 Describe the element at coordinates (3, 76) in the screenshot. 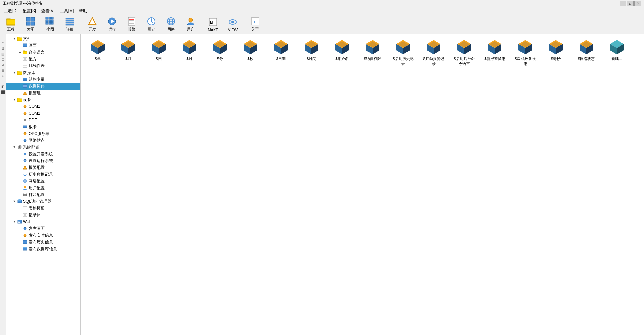

I see `sidebar-icon-8: ⊕` at that location.